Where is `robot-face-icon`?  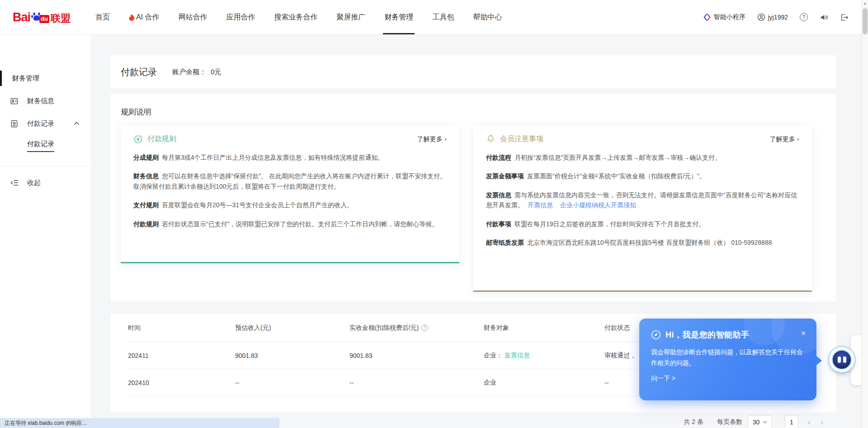
robot-face-icon is located at coordinates (842, 360).